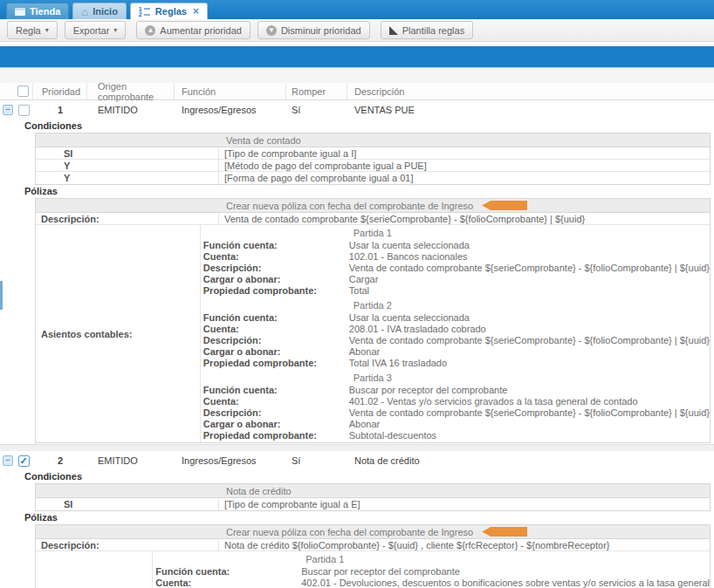 This screenshot has width=714, height=588. I want to click on partidas-cell: Partida 1 Función cuenta: Buscar por rec…, so click(431, 570).